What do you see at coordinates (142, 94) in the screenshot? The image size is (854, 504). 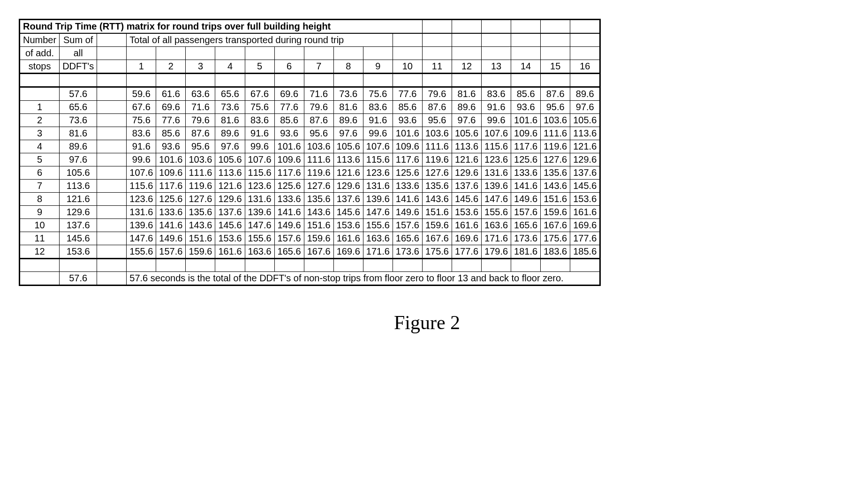 I see `data-cell: 59.6` at bounding box center [142, 94].